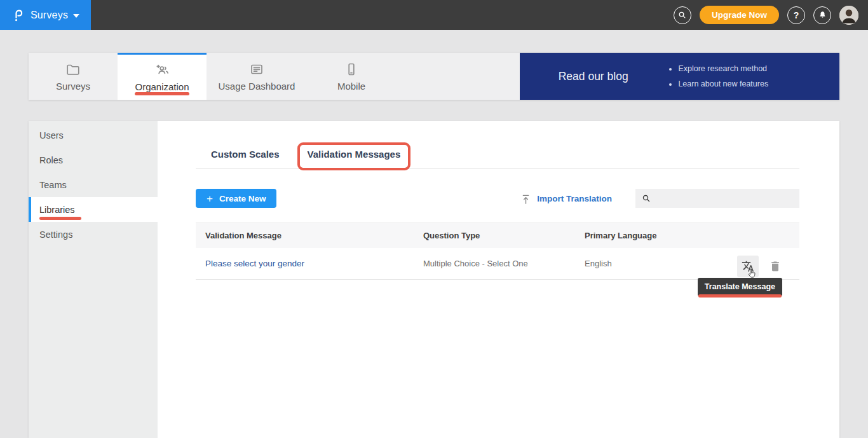  Describe the element at coordinates (717, 198) in the screenshot. I see `table-search` at that location.